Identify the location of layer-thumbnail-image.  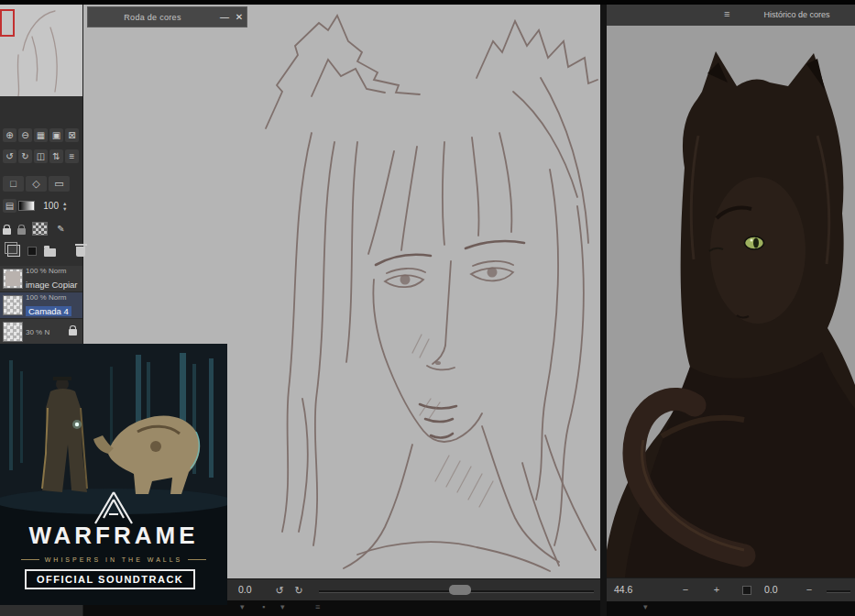
(13, 279).